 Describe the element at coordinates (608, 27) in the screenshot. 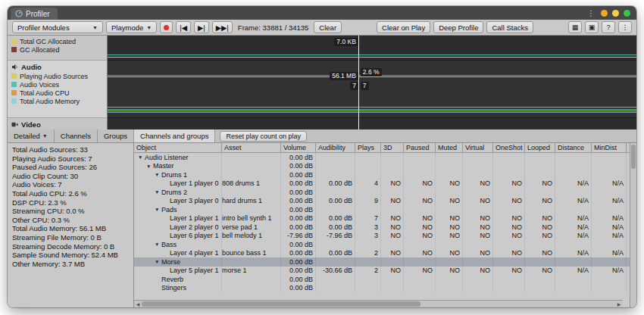

I see `help-icon: ?` at that location.